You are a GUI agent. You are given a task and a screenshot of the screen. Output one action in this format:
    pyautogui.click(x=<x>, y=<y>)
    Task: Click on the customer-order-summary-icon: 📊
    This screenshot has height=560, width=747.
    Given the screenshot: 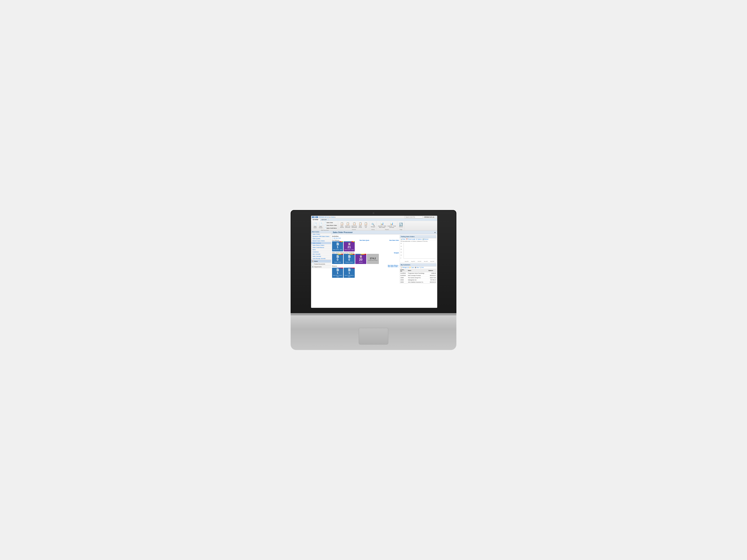 What is the action you would take?
    pyautogui.click(x=392, y=224)
    